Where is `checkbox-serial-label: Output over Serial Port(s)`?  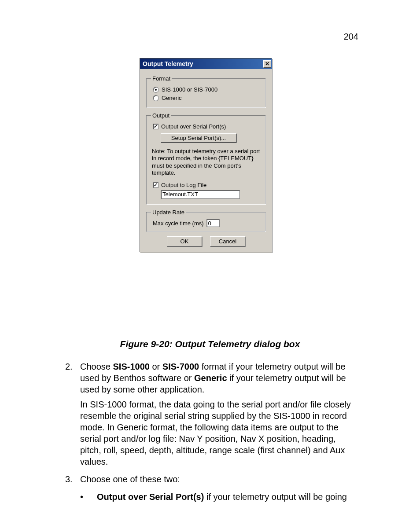 checkbox-serial-label: Output over Serial Port(s) is located at coordinates (194, 127).